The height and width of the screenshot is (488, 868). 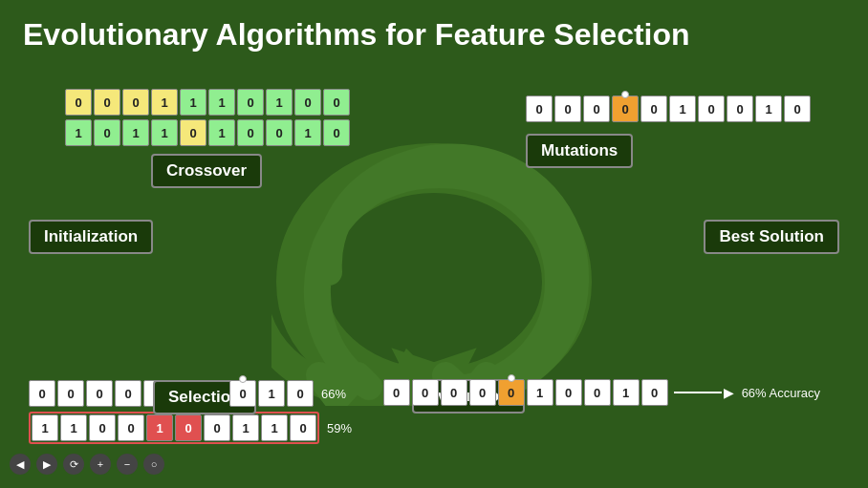 What do you see at coordinates (602, 393) in the screenshot?
I see `evaluation-row-container: 0 0 0 0 0 1 0 0 1 0 ▶ 66% Accuracy` at bounding box center [602, 393].